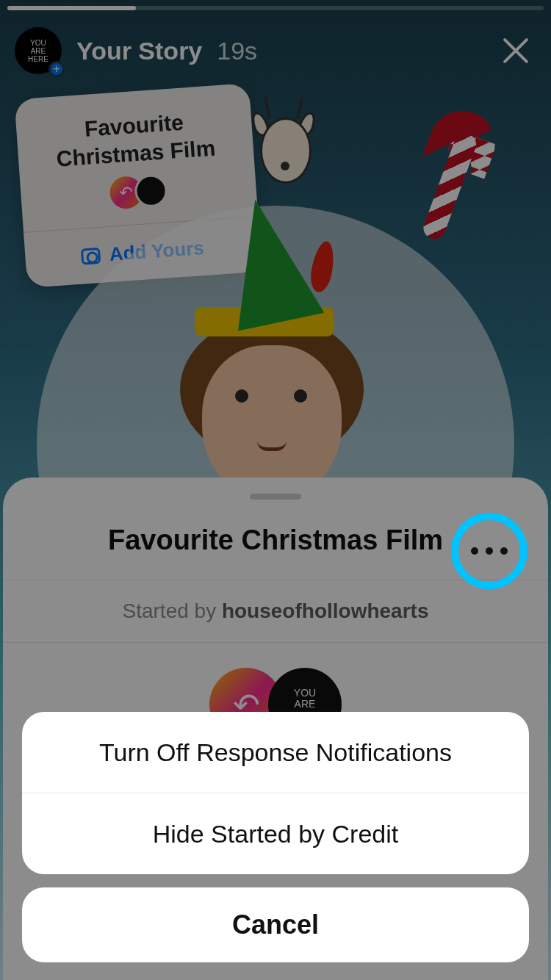 The width and height of the screenshot is (551, 980). Describe the element at coordinates (489, 551) in the screenshot. I see `more-options-button` at that location.